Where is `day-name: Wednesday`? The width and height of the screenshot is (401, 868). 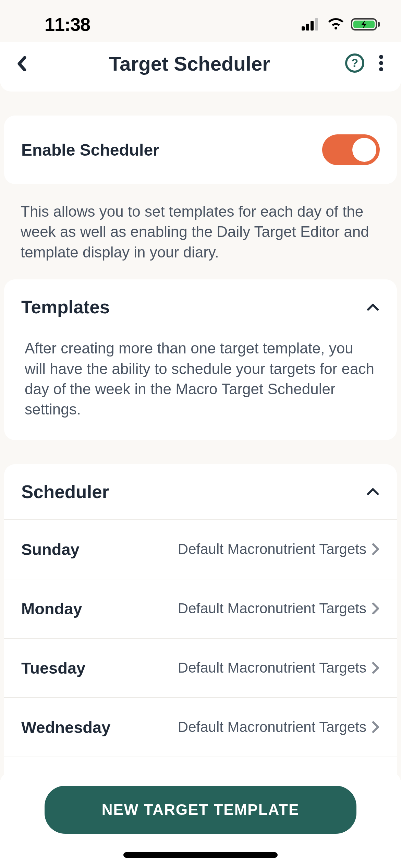
day-name: Wednesday is located at coordinates (66, 727).